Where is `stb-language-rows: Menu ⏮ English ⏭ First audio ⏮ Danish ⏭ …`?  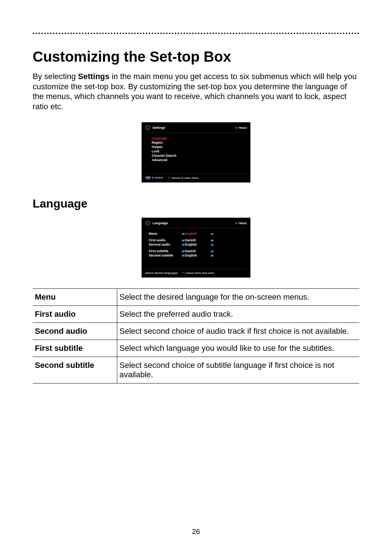
stb-language-rows: Menu ⏮ English ⏭ First audio ⏮ Danish ⏭ … is located at coordinates (196, 249).